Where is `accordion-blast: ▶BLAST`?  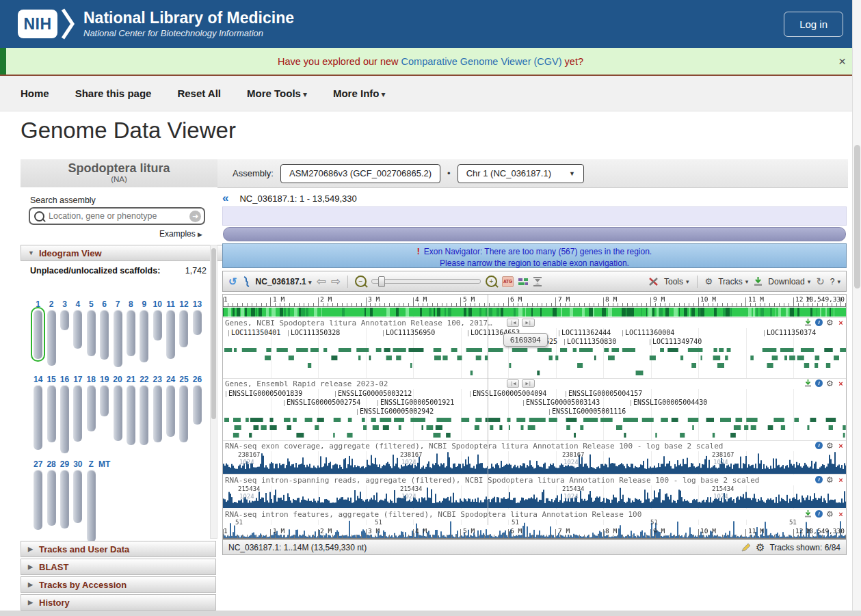
accordion-blast: ▶BLAST is located at coordinates (118, 567).